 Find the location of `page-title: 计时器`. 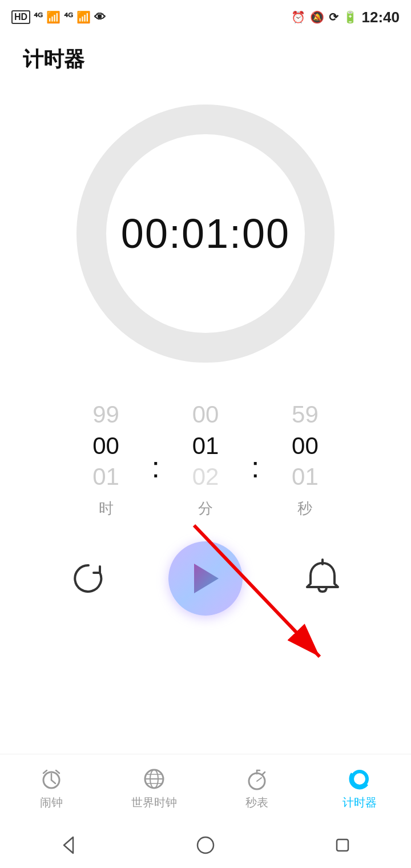

page-title: 计时器 is located at coordinates (206, 57).